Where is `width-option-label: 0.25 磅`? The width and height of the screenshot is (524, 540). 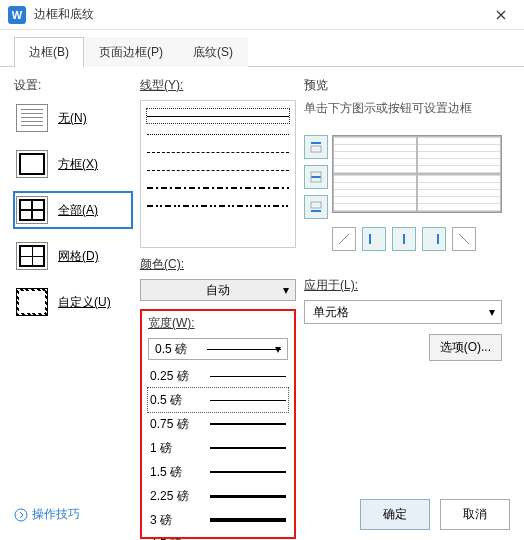
width-option-label: 0.25 磅 is located at coordinates (180, 376).